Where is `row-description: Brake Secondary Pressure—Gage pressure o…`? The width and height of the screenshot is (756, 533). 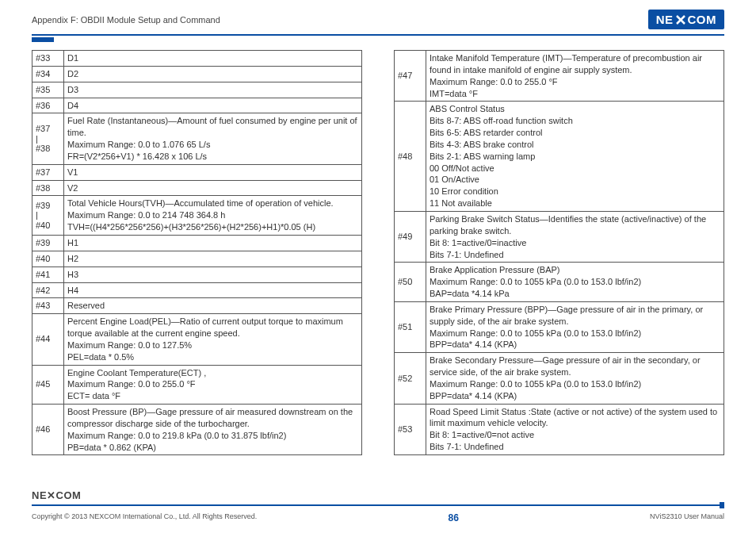 row-description: Brake Secondary Pressure—Gage pressure o… is located at coordinates (575, 378).